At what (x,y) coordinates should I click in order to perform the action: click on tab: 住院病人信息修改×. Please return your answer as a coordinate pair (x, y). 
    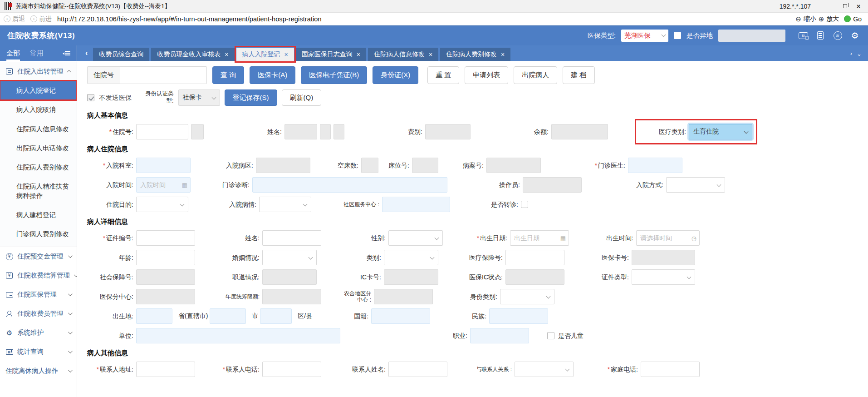
    Looking at the image, I should click on (403, 55).